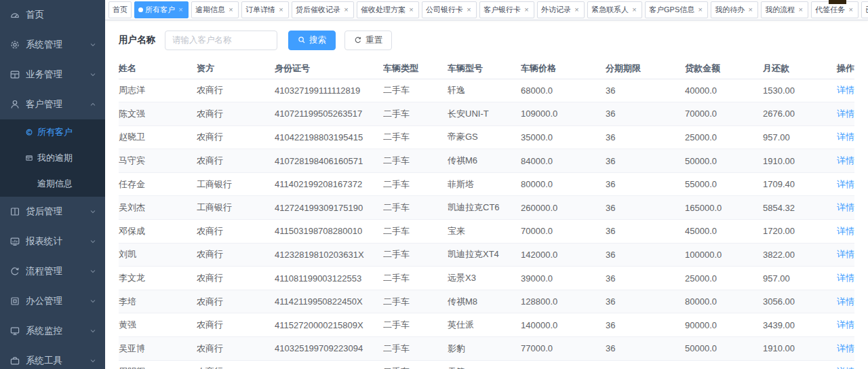 The height and width of the screenshot is (369, 868). What do you see at coordinates (53, 158) in the screenshot?
I see `sidebar-item-我的逾期: 我的逾期` at bounding box center [53, 158].